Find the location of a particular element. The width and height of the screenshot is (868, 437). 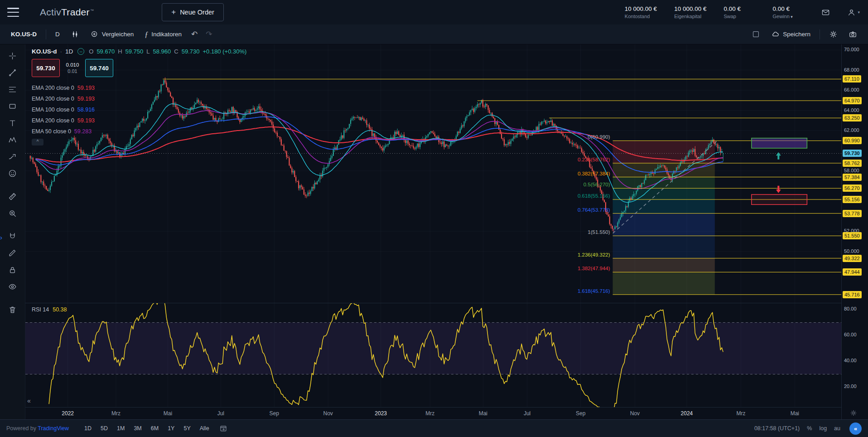

tool-forecast-icon is located at coordinates (13, 156).